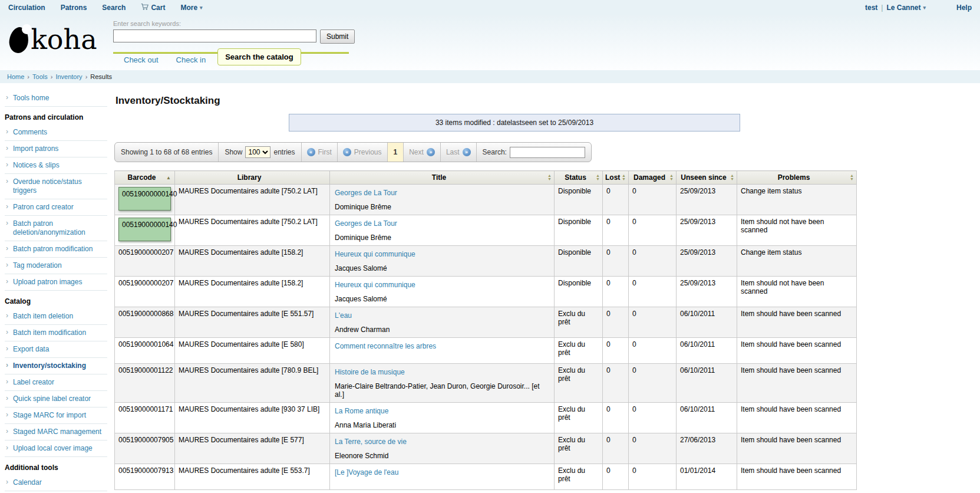 This screenshot has height=493, width=980. Describe the element at coordinates (797, 261) in the screenshot. I see `problems-cell: Change item status` at that location.